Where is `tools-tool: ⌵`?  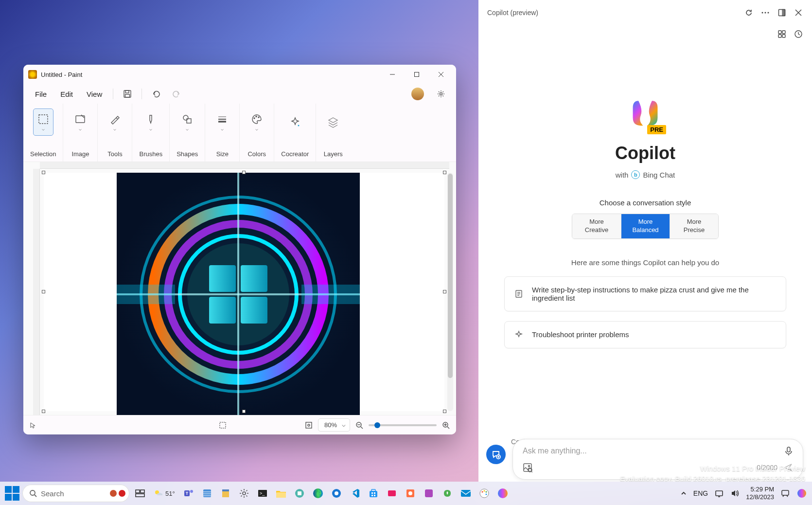
tools-tool: ⌵ is located at coordinates (115, 122).